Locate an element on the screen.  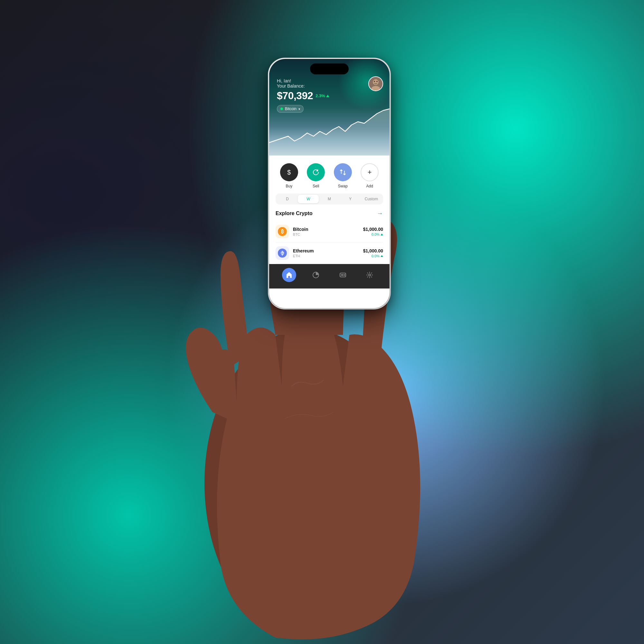
add-button: + is located at coordinates (370, 172).